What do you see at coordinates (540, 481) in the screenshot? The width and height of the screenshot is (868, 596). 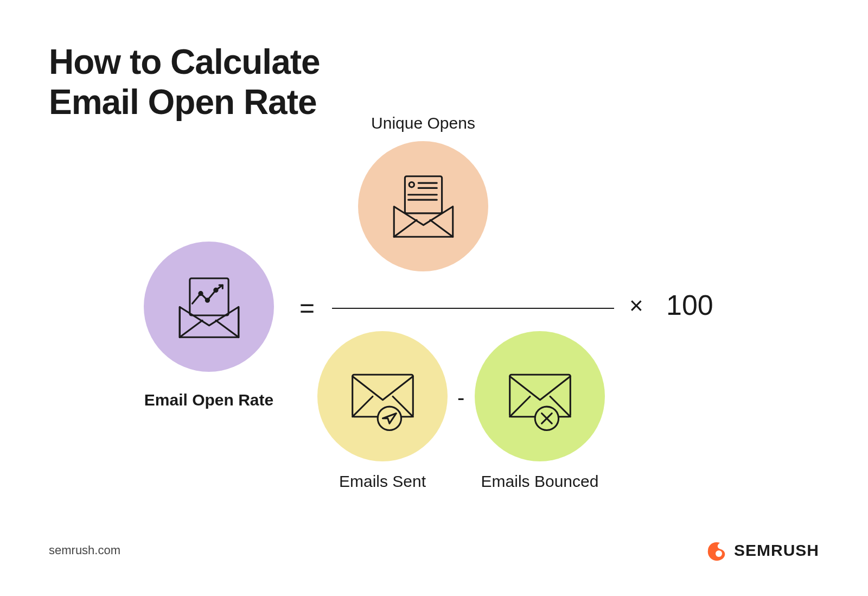 I see `emails-bounced-label: Emails Bounced` at bounding box center [540, 481].